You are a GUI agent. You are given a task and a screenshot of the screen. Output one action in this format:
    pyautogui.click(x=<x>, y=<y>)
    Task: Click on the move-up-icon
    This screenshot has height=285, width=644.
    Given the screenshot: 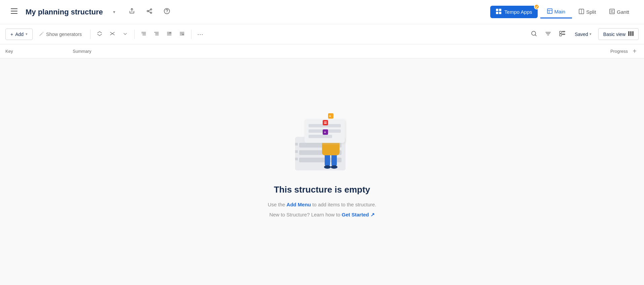 What is the action you would take?
    pyautogui.click(x=169, y=34)
    